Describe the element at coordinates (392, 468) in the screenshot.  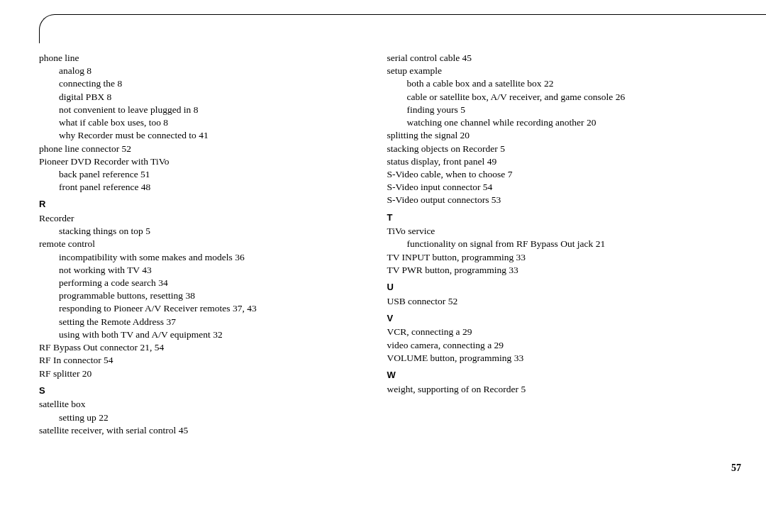
I see `page-number: 57` at that location.